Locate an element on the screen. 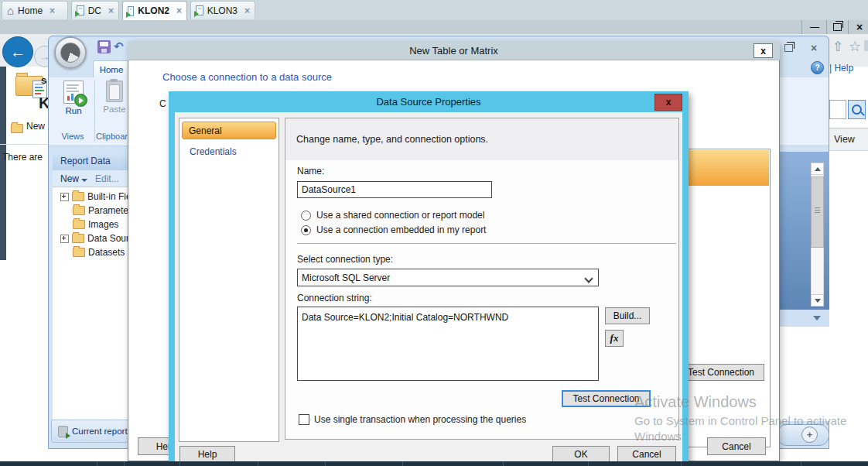 Image resolution: width=868 pixels, height=466 pixels. button-label: Test Connection is located at coordinates (606, 399).